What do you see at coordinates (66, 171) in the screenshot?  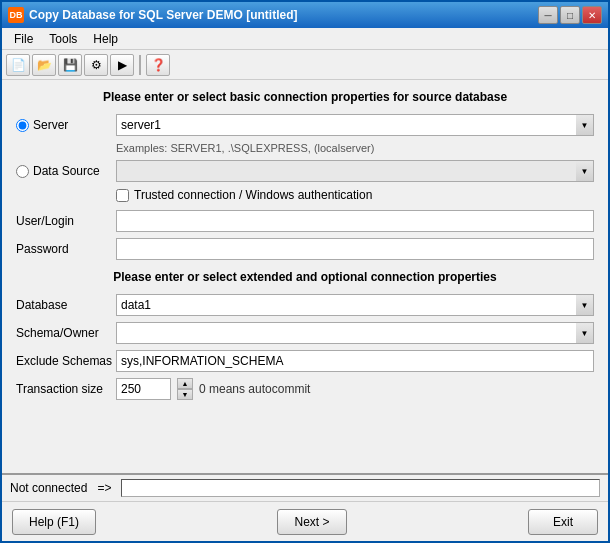 I see `datasource-label: Data Source` at bounding box center [66, 171].